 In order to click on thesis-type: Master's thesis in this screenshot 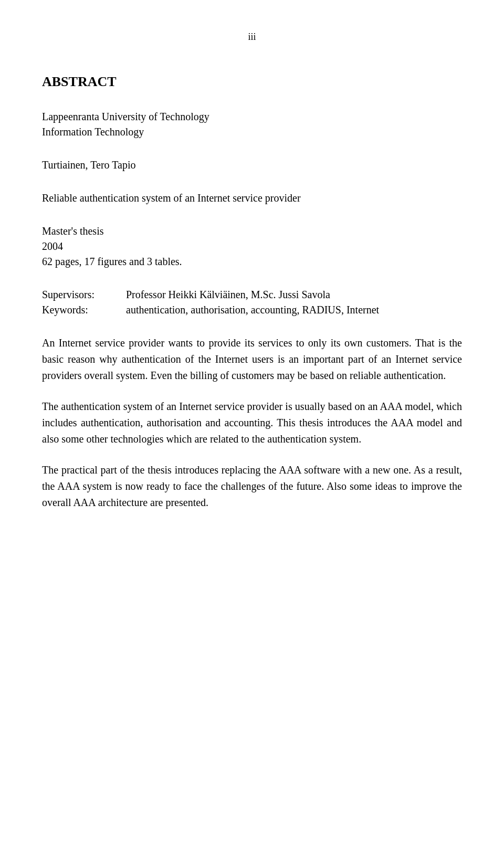, I will do `click(252, 231)`.